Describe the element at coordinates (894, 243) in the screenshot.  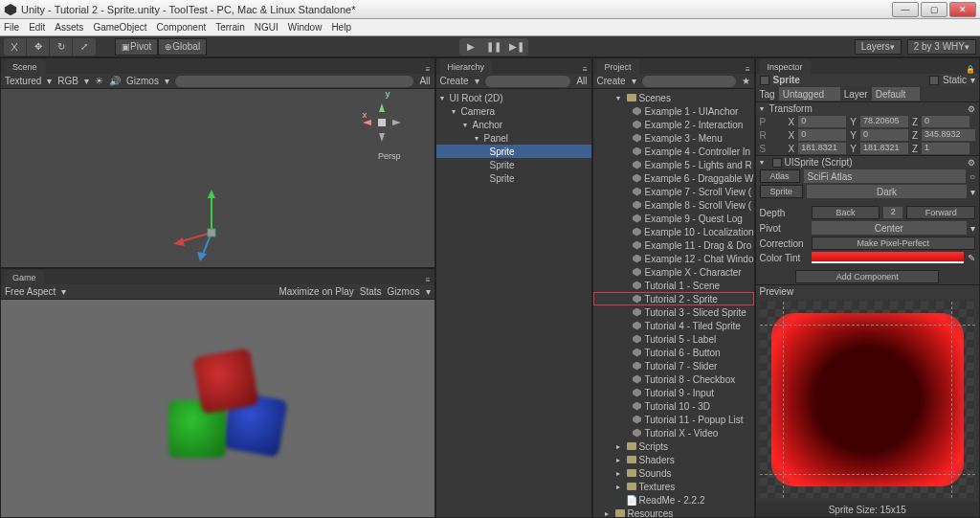
I see `pixel-perfect-button: Make Pixel-Perfect` at that location.